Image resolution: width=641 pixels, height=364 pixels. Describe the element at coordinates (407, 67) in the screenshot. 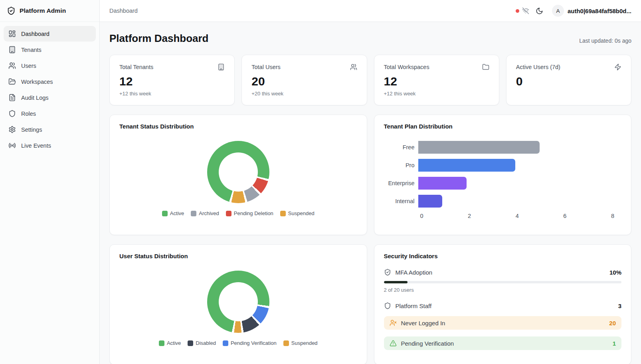

I see `stat-label: Total Workspaces` at that location.